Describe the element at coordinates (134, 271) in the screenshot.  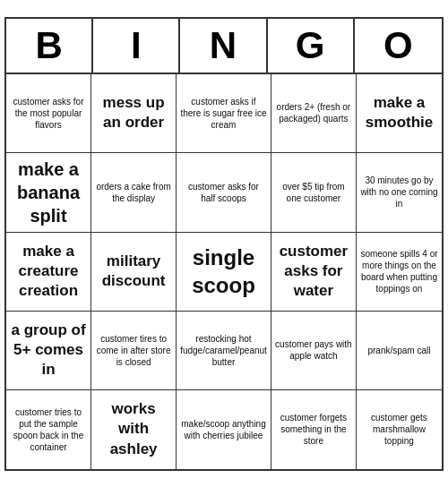
I see `cell-text-11: military discount` at that location.